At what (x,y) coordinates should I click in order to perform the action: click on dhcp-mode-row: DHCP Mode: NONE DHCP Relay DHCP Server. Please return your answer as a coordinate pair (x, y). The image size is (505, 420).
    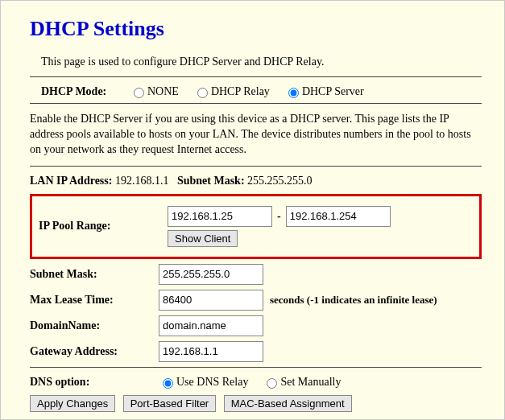
    Looking at the image, I should click on (261, 92).